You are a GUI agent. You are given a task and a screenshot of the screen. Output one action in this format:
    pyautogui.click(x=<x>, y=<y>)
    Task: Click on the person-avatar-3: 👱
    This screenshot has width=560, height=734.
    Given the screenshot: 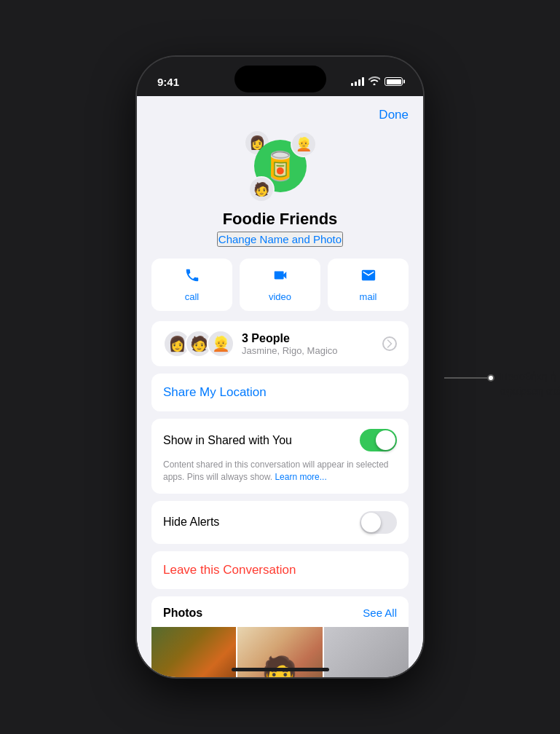 What is the action you would take?
    pyautogui.click(x=221, y=344)
    